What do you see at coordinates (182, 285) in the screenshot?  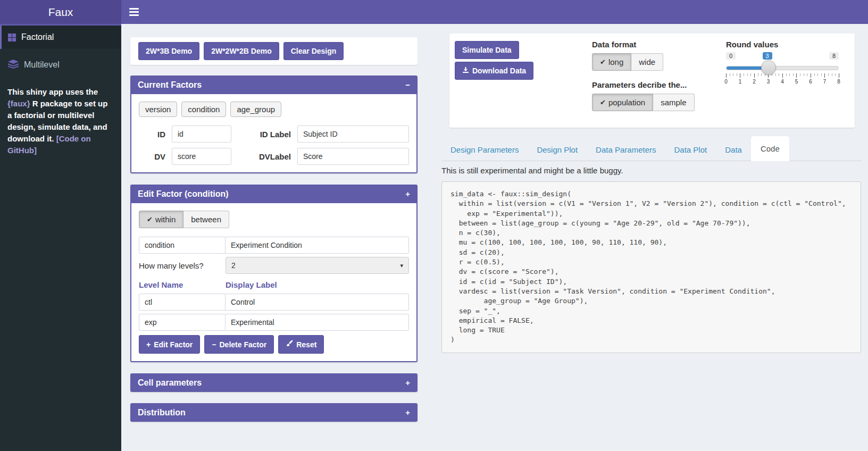 I see `level-name-header: Level Name` at bounding box center [182, 285].